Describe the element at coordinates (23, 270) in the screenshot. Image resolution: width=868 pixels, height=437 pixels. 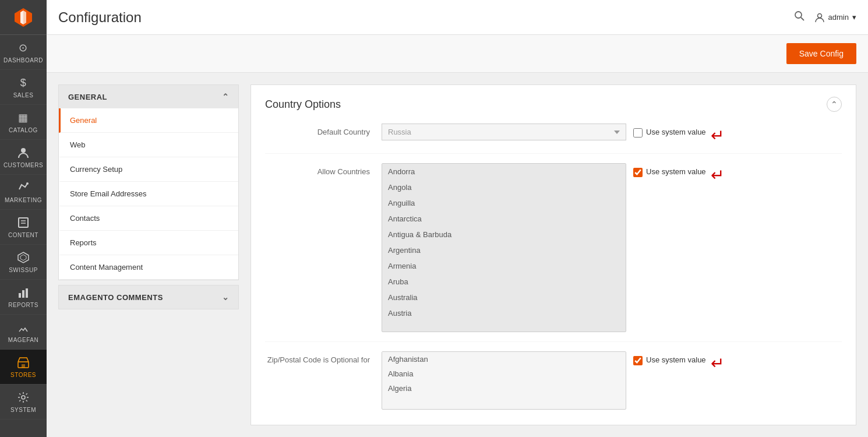
I see `sidebar-item-label: SWISSUP` at that location.